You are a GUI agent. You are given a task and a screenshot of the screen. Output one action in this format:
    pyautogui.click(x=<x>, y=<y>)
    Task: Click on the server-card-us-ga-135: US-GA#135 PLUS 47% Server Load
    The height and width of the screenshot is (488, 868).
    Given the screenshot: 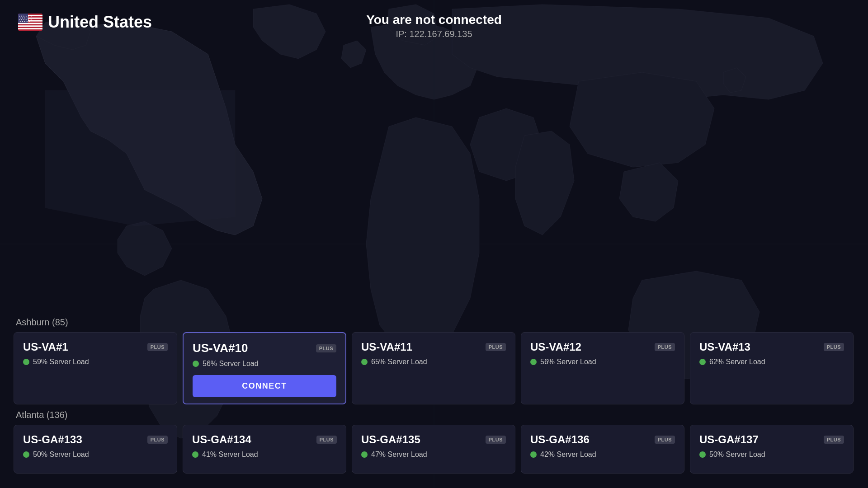 What is the action you would take?
    pyautogui.click(x=434, y=449)
    